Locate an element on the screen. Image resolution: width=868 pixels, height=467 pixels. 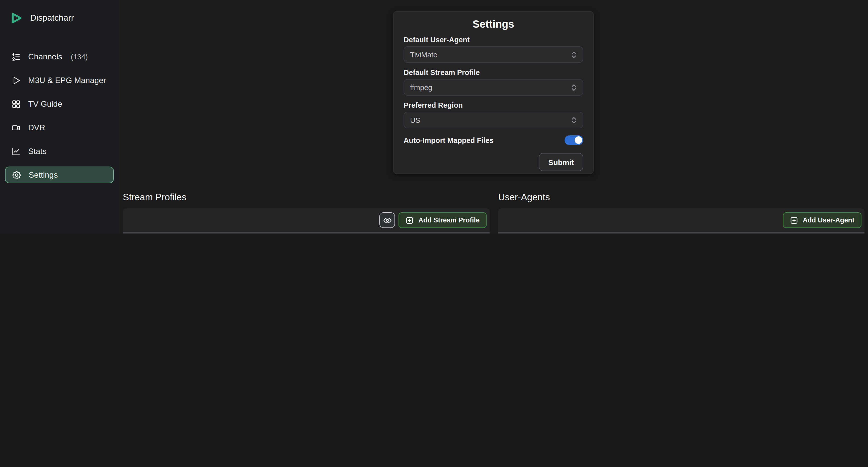
submit-button: Submit is located at coordinates (561, 162).